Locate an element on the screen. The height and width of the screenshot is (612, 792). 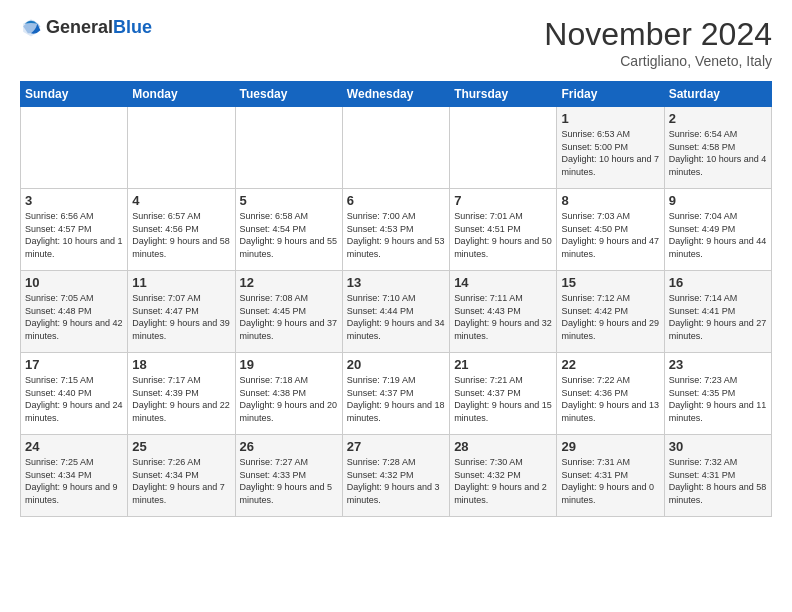
logo-text: GeneralBlue is located at coordinates (99, 28).